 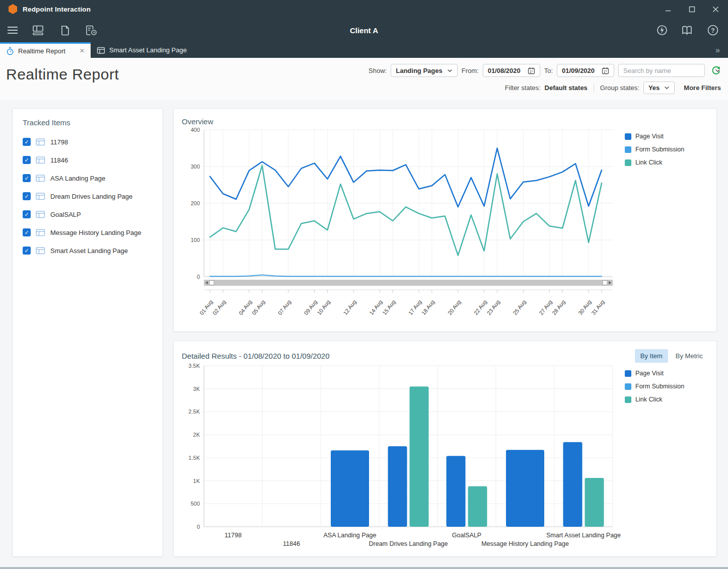 What do you see at coordinates (662, 30) in the screenshot?
I see `sync-connection-icon` at bounding box center [662, 30].